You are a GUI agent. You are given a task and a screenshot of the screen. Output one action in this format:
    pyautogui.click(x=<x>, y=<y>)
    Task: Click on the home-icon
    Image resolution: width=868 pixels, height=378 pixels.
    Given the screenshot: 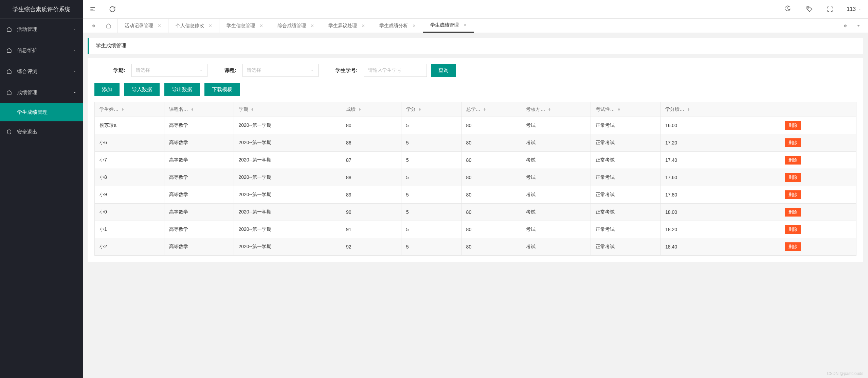 What is the action you would take?
    pyautogui.click(x=9, y=71)
    